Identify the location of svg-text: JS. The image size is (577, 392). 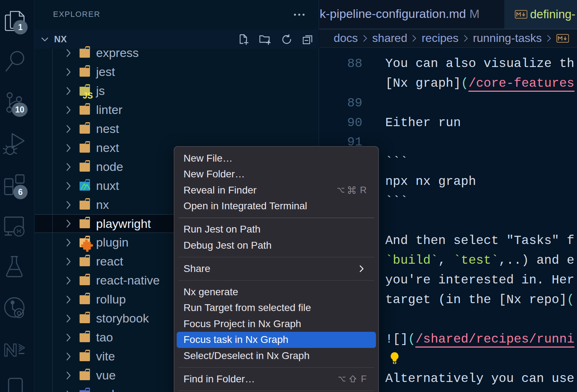
(88, 96).